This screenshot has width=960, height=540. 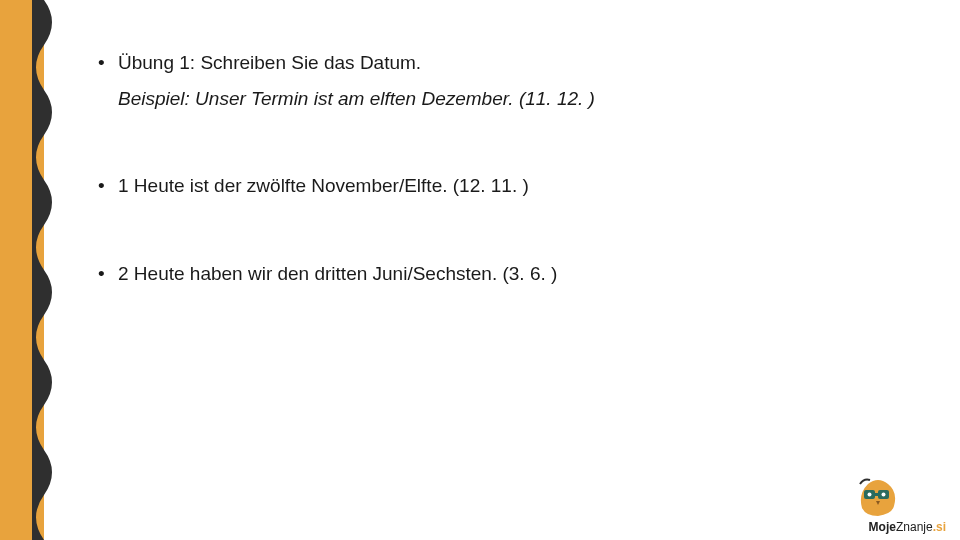 I want to click on brand-logo-text: MojeZnanje.si, so click(x=908, y=527).